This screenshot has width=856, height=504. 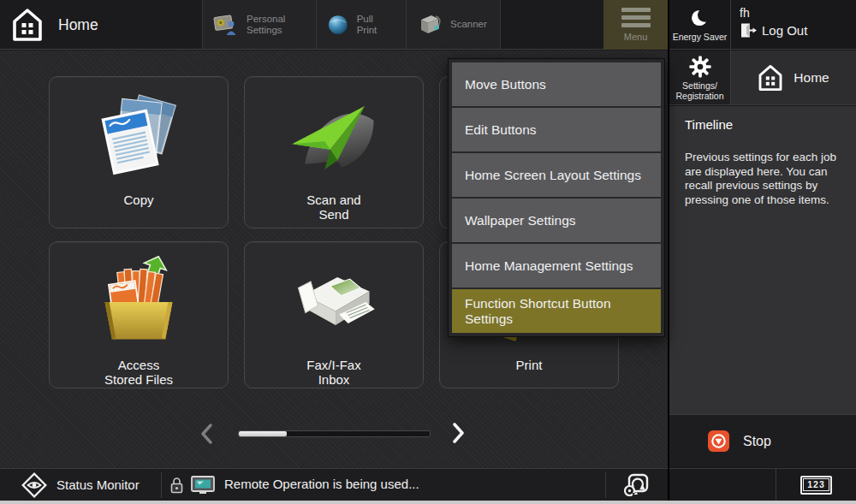 What do you see at coordinates (811, 78) in the screenshot?
I see `sidebar-home-label: Home` at bounding box center [811, 78].